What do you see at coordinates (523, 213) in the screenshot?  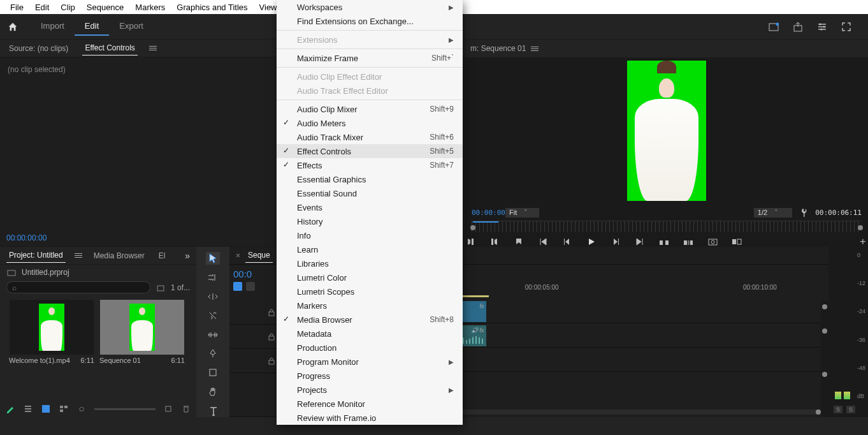 I see `zoom-fit-select: Fit ˅` at bounding box center [523, 213].